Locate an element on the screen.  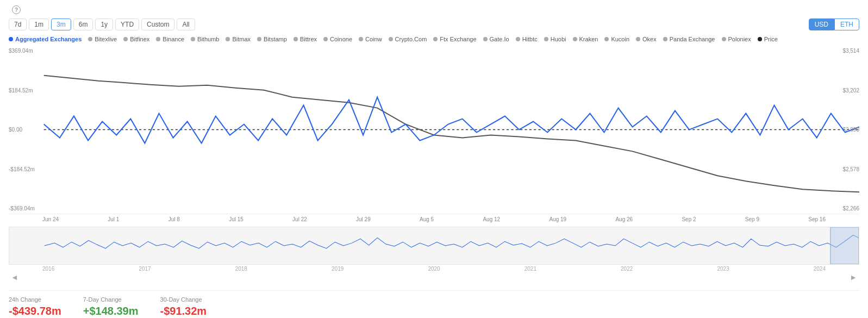
mini-x-axis-label: 2016 is located at coordinates (48, 269).